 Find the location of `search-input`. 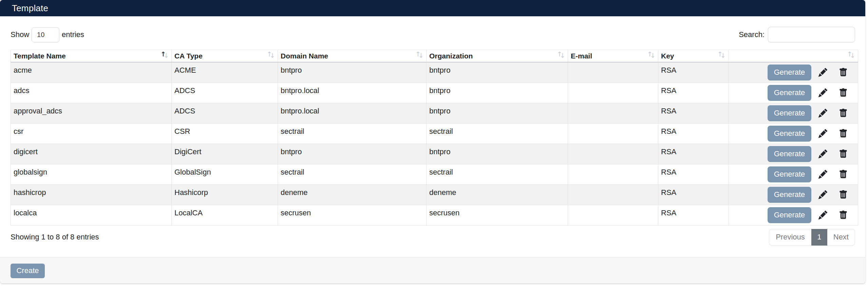

search-input is located at coordinates (812, 35).